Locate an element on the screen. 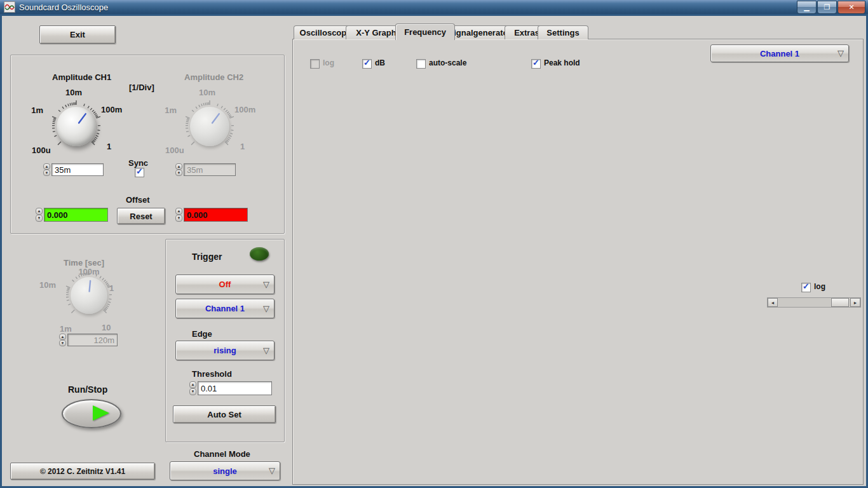 The width and height of the screenshot is (868, 488). scroll-left-button: ◄ is located at coordinates (773, 302).